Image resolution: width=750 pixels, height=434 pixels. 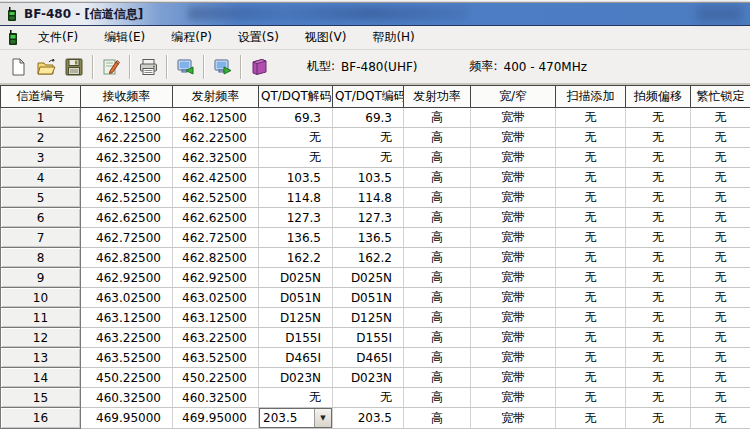 I want to click on cell-decode: D155I, so click(x=296, y=338).